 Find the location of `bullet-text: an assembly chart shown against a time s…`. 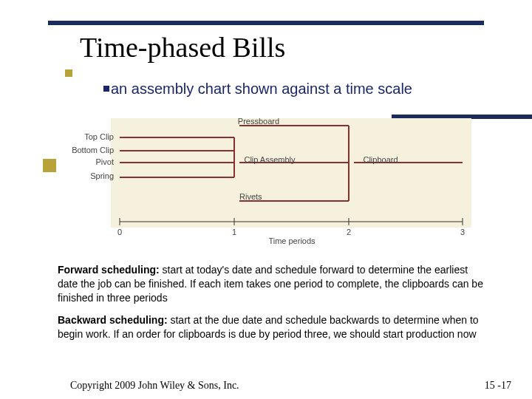

bullet-text: an assembly chart shown against a time s… is located at coordinates (281, 89).